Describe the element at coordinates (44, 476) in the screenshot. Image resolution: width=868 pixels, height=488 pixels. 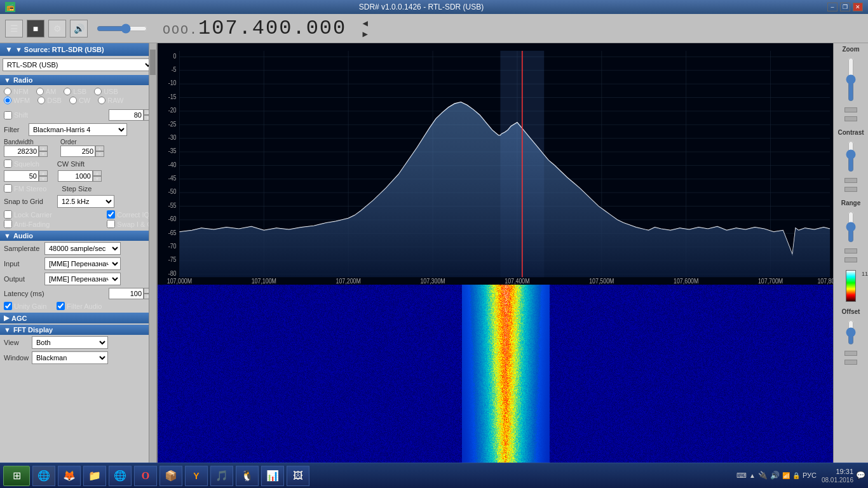
I see `taskbar-chrome: 🌐` at that location.